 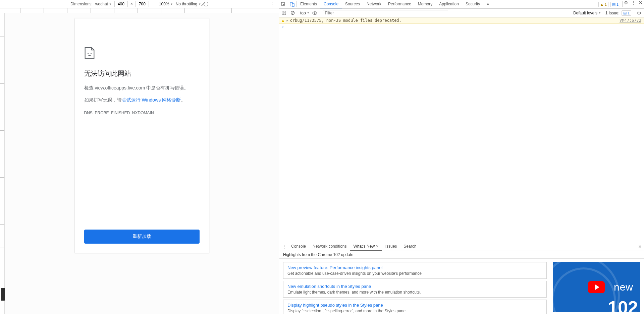 What do you see at coordinates (305, 13) in the screenshot?
I see `context-select: top ▼` at bounding box center [305, 13].